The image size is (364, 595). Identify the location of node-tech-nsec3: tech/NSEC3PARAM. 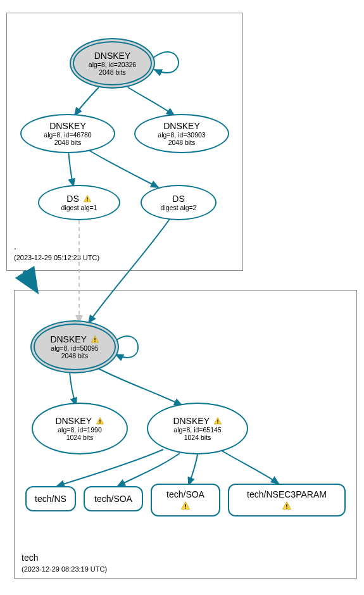
(287, 500).